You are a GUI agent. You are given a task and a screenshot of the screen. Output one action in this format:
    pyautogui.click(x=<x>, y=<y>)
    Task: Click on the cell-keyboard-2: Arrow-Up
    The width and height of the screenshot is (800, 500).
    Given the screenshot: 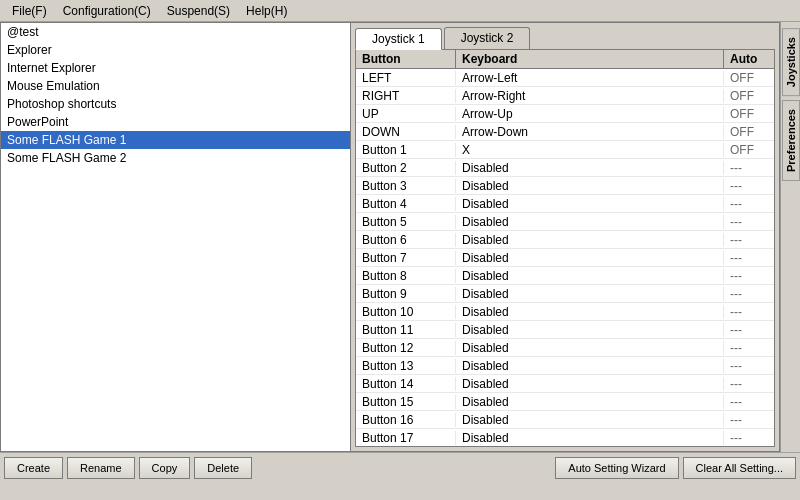 What is the action you would take?
    pyautogui.click(x=590, y=114)
    